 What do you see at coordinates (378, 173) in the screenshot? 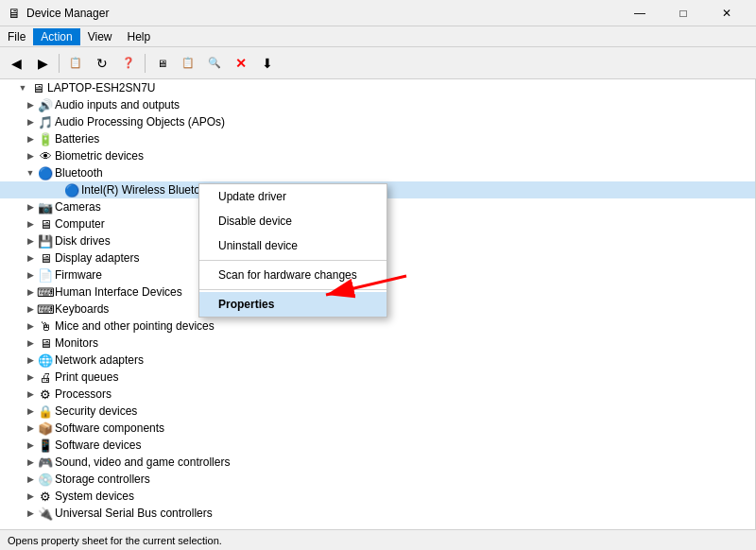
I see `tree-item-bluetooth: ▼ 🔵 Bluetooth` at bounding box center [378, 173].